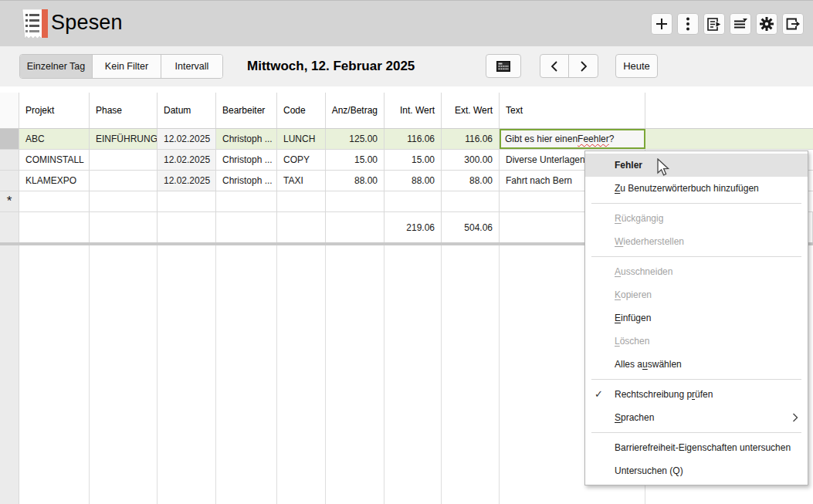 The width and height of the screenshot is (813, 504). I want to click on settings-button, so click(767, 24).